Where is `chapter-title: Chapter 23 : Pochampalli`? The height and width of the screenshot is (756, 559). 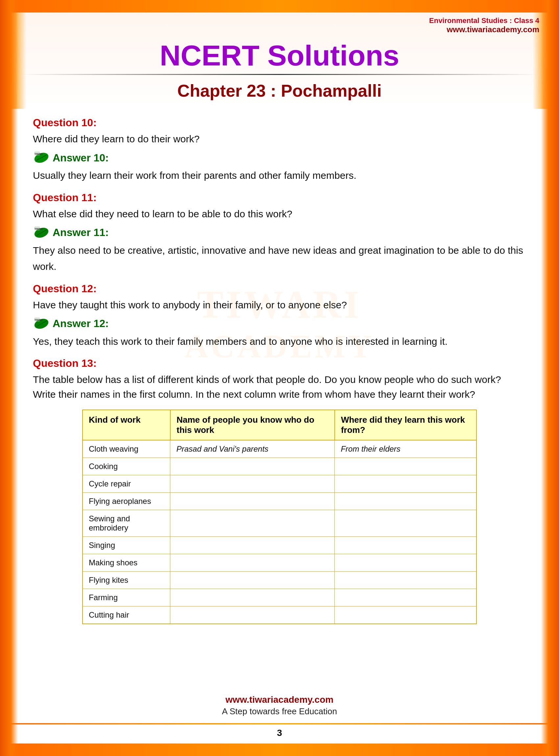 chapter-title: Chapter 23 : Pochampalli is located at coordinates (280, 92).